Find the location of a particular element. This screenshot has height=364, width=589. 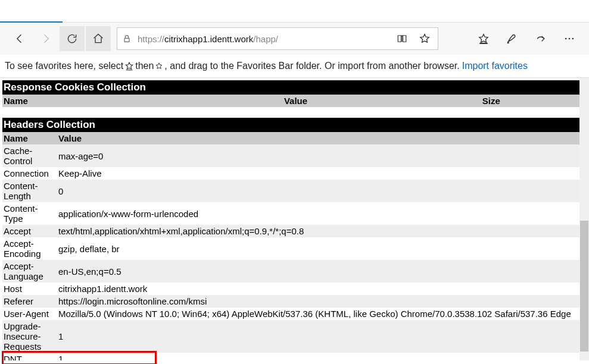

more-button is located at coordinates (569, 39).